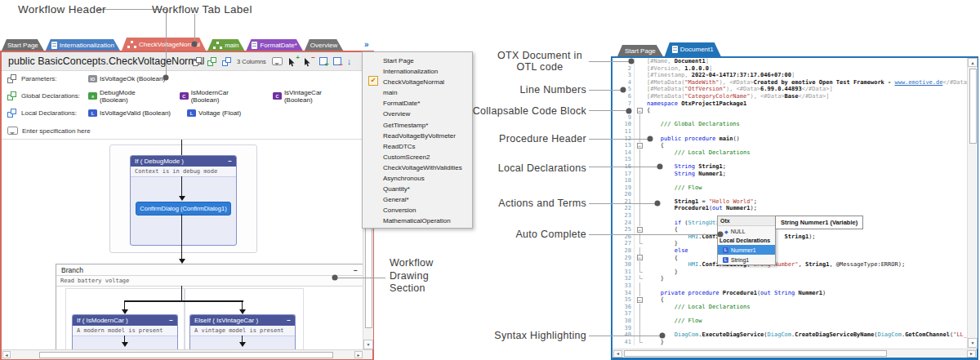 The height and width of the screenshot is (360, 980). Describe the element at coordinates (790, 145) in the screenshot. I see `code-line: 13 {` at that location.